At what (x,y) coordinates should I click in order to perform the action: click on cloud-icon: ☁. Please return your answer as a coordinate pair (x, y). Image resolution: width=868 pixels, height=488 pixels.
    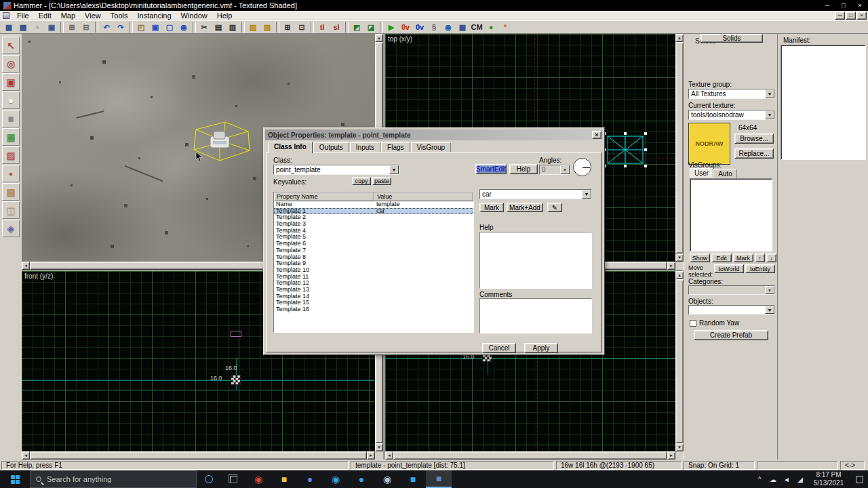
    Looking at the image, I should click on (773, 480).